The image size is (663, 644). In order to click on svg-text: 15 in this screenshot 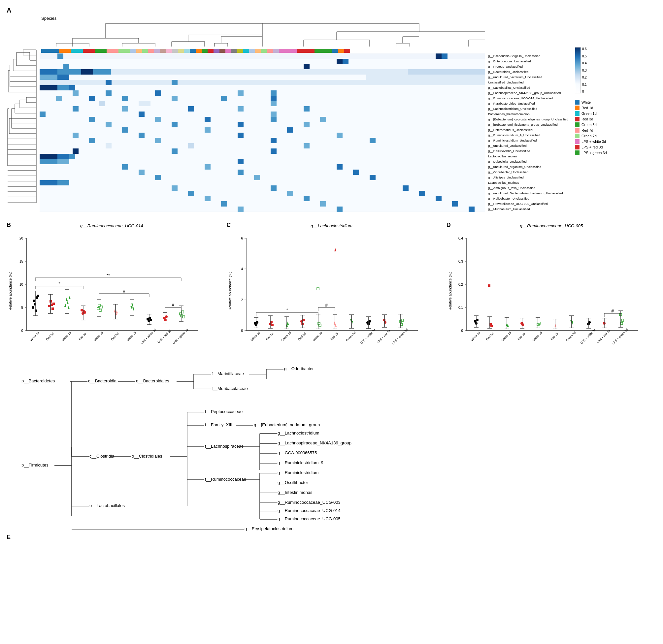, I will do `click(22, 261)`.